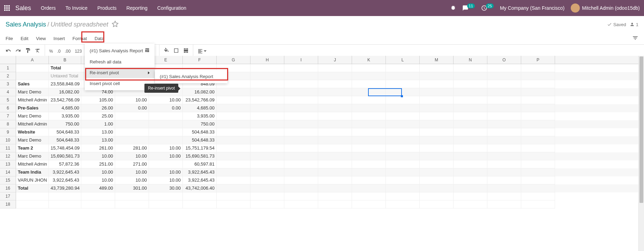 The image size is (644, 251). I want to click on num-format: 123, so click(78, 51).